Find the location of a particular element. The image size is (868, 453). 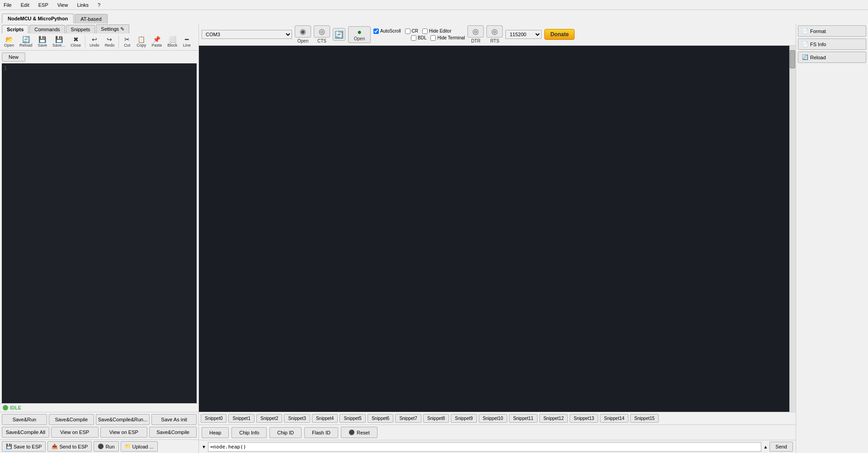

snippet-btn-0: Snippet0 is located at coordinates (213, 418).